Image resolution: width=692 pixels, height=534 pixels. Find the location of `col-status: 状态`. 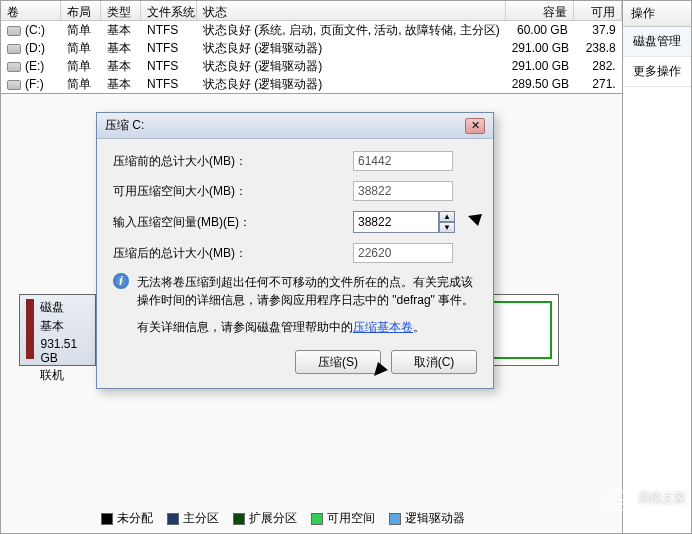

col-status: 状态 is located at coordinates (352, 10).